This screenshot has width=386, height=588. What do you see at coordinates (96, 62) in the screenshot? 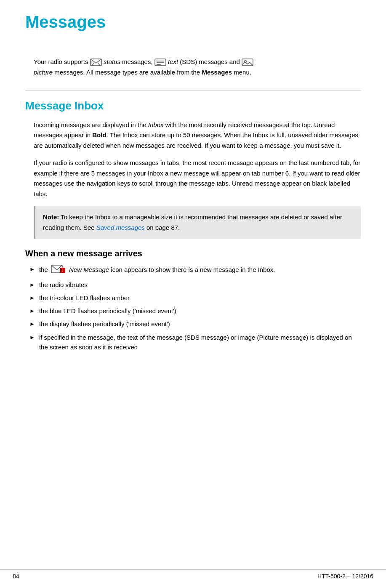
I see `status-icon` at bounding box center [96, 62].